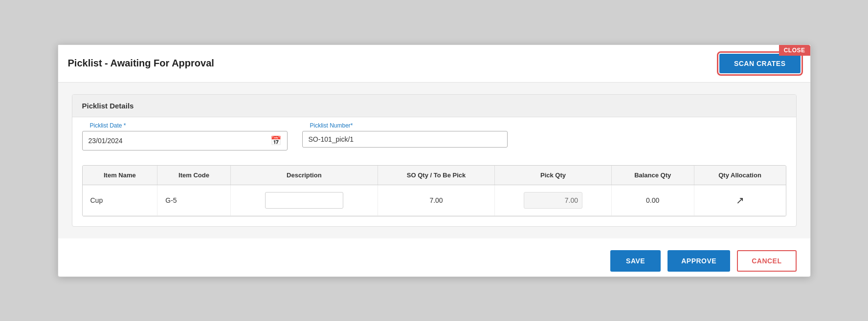 Image resolution: width=868 pixels, height=321 pixels. Describe the element at coordinates (194, 175) in the screenshot. I see `col-item-code: Item Code` at that location.